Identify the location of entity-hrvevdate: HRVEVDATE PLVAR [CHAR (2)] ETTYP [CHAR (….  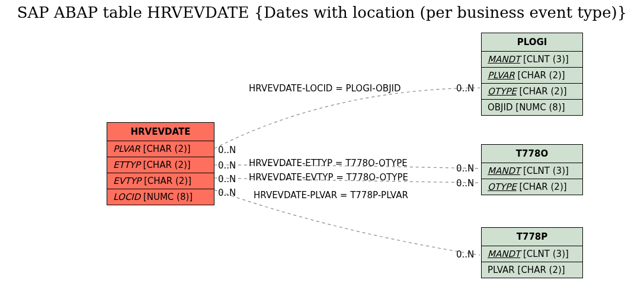
(161, 164).